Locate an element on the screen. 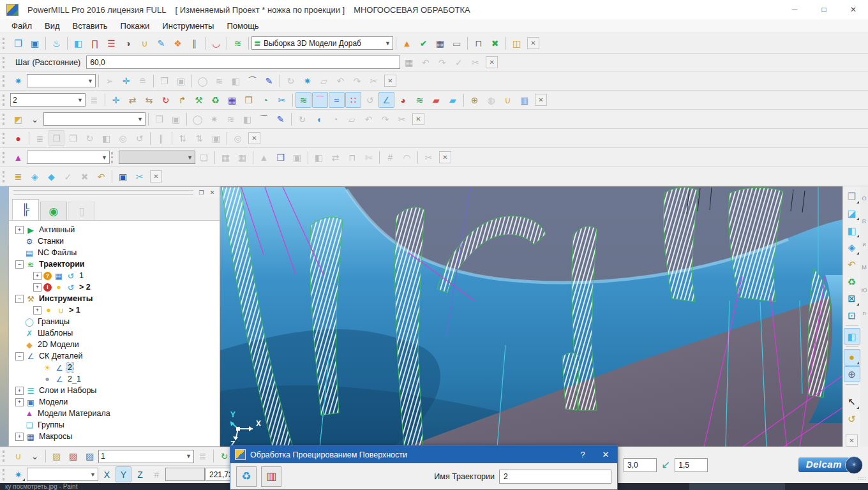 The width and height of the screenshot is (868, 490). leads-links-button: ❖ is located at coordinates (177, 43).